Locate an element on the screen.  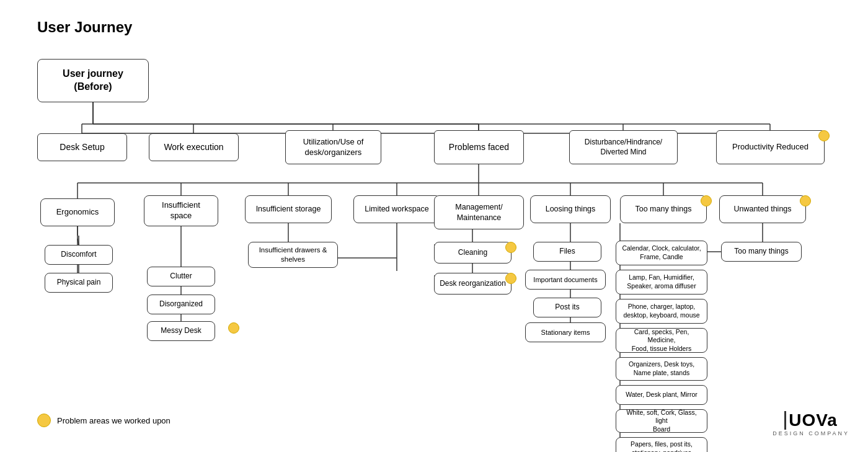
legend-label: Problem areas we worked upon is located at coordinates (114, 420).